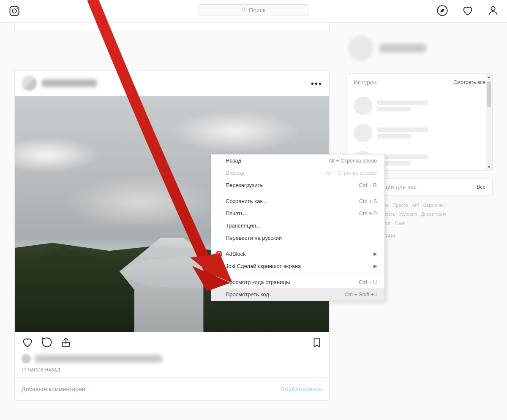 The width and height of the screenshot is (507, 420). What do you see at coordinates (236, 254) in the screenshot?
I see `ctx-adblock-label: AdBlock` at bounding box center [236, 254].